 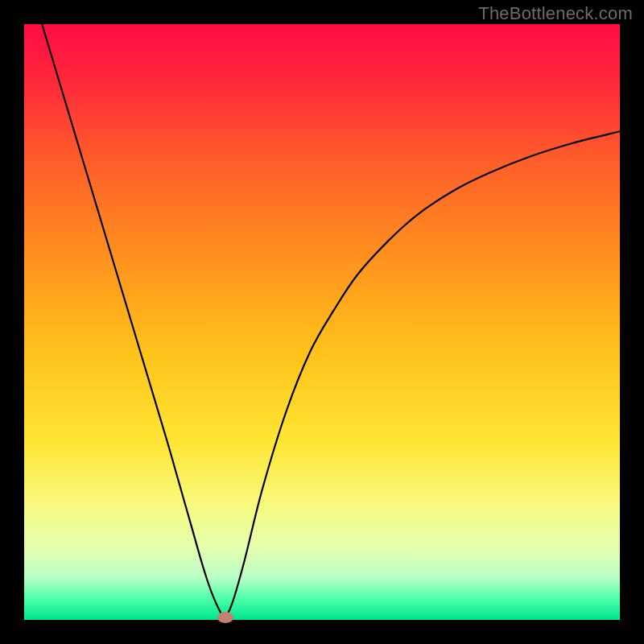 I want to click on minimum-marker-dot, so click(x=225, y=617).